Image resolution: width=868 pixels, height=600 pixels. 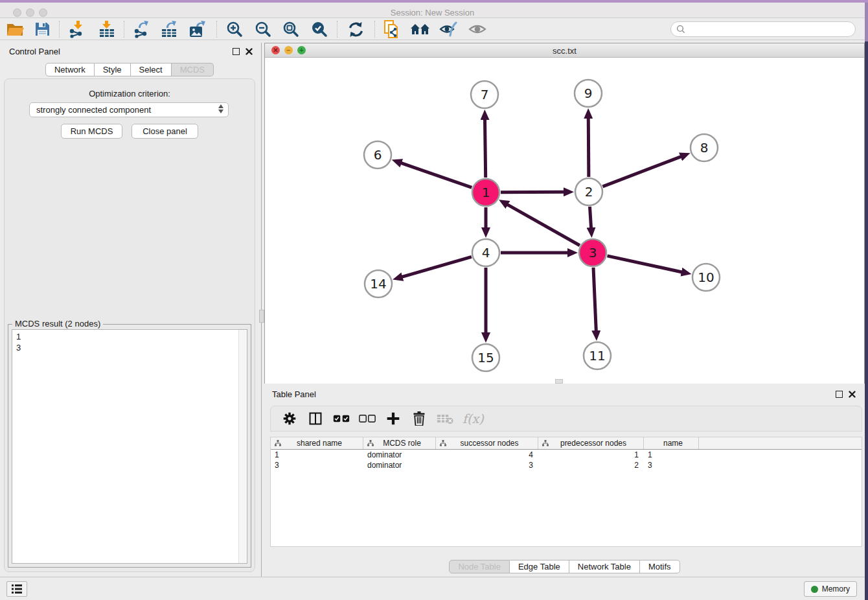 I want to click on tab-motifs: Motifs, so click(x=660, y=566).